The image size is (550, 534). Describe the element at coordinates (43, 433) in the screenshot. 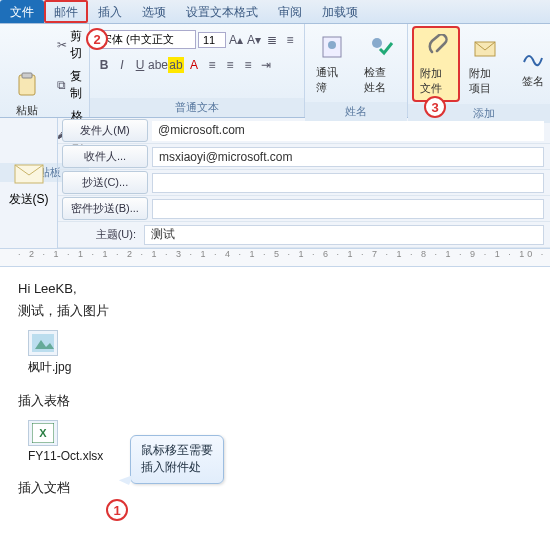

I see `svg-text: X` at that location.